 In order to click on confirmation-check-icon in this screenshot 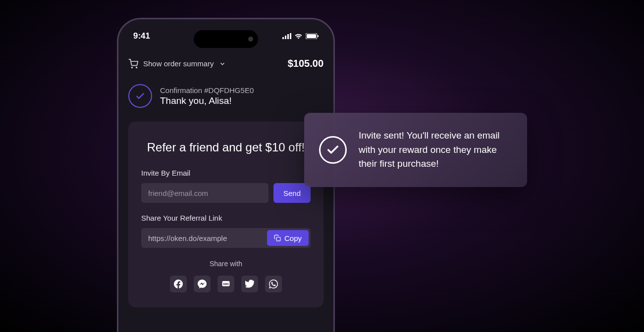, I will do `click(140, 96)`.